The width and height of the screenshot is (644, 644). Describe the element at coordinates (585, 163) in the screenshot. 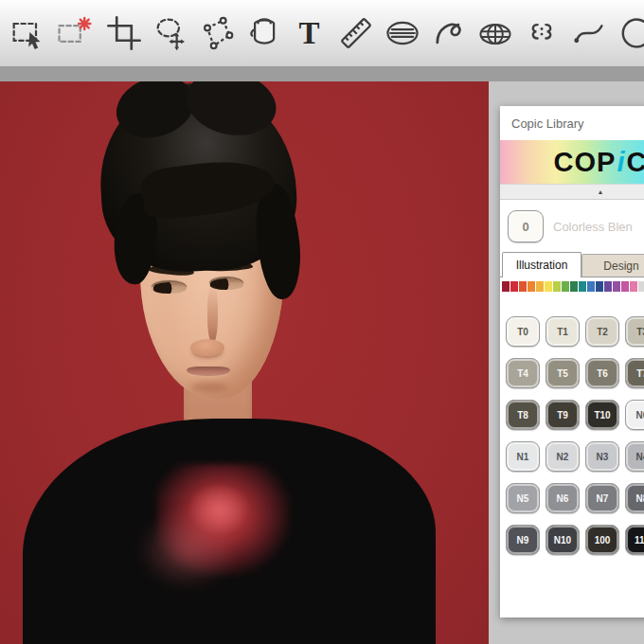

I see `copic-logo-text-left: COP` at that location.